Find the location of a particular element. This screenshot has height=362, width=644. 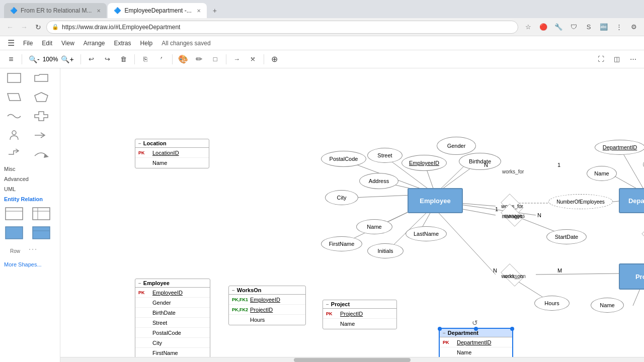

location-collapse: − is located at coordinates (140, 144).